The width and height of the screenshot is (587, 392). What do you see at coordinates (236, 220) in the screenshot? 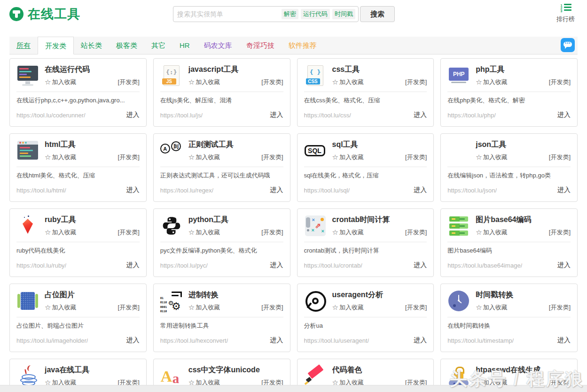
I see `tool-title: python工具` at bounding box center [236, 220].